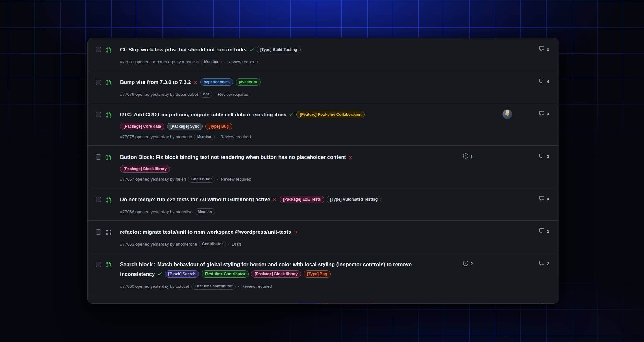  Describe the element at coordinates (206, 232) in the screenshot. I see `pr-title: refactor: migrate tests/unit to npm work…` at that location.